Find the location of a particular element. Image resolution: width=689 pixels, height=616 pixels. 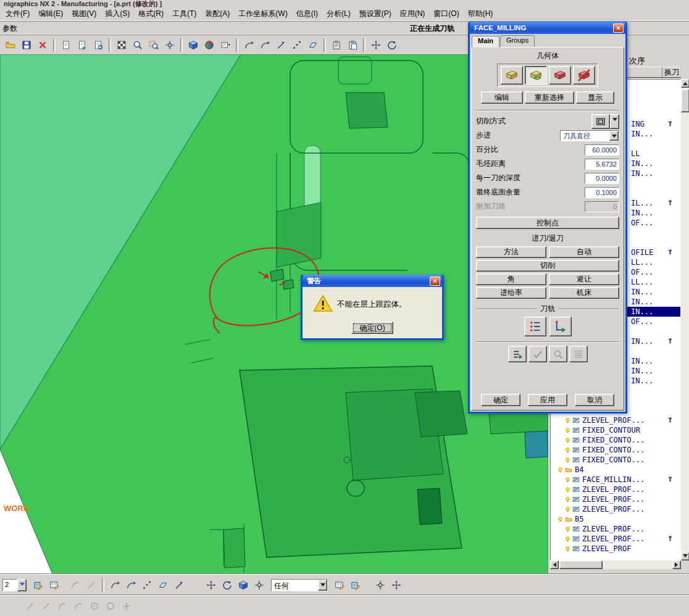

menu-item-12: 应用(N) is located at coordinates (412, 14).